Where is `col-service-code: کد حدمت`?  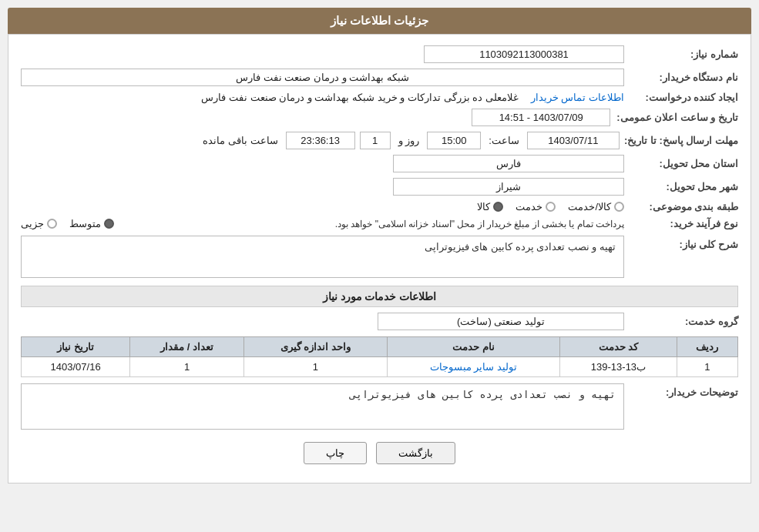 col-service-code: کد حدمت is located at coordinates (618, 347).